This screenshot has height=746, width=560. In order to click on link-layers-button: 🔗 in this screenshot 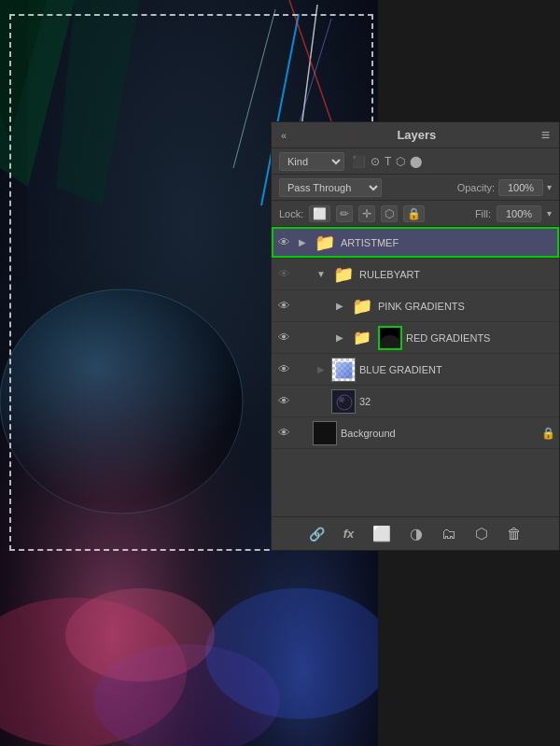, I will do `click(317, 534)`.